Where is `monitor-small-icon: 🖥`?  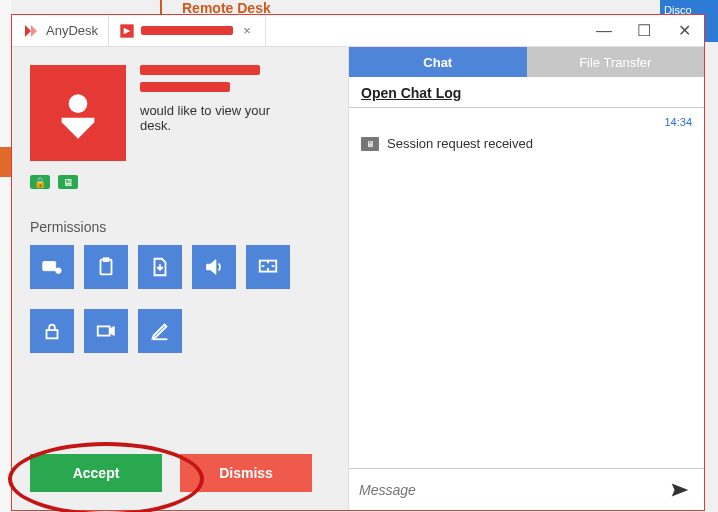 monitor-small-icon: 🖥 is located at coordinates (370, 144).